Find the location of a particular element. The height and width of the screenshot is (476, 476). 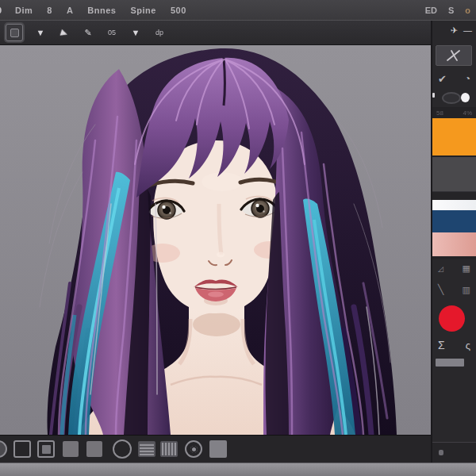

panel-vertical-lines-icon is located at coordinates (169, 449).